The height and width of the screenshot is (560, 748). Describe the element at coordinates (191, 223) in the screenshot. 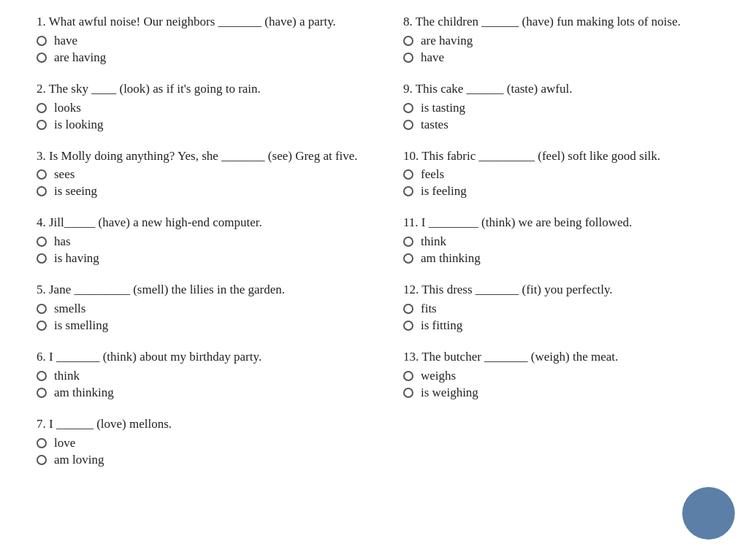

I see `question-text-q4: 4. Jill_____ (have) a new high-end compu…` at that location.